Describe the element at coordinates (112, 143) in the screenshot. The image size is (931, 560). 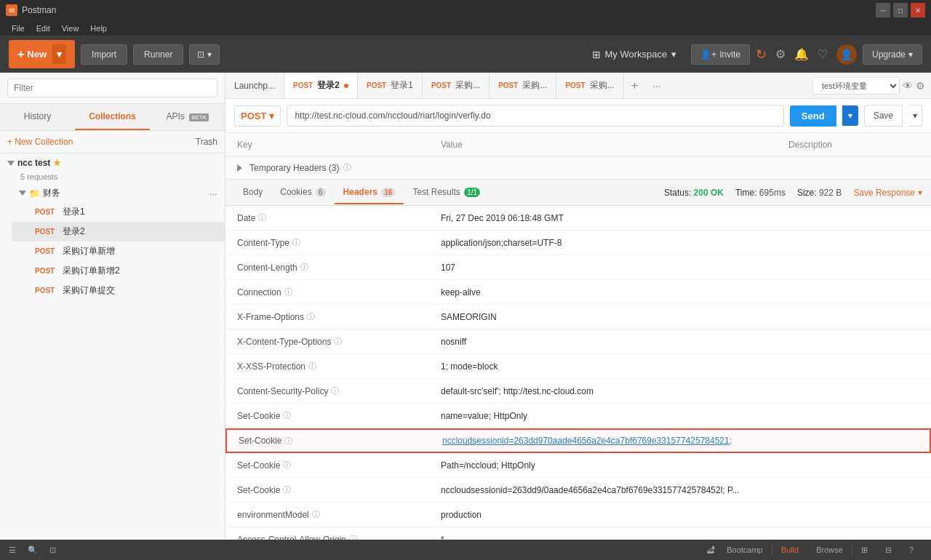
I see `sidebar-actions: + New Collection Trash` at that location.